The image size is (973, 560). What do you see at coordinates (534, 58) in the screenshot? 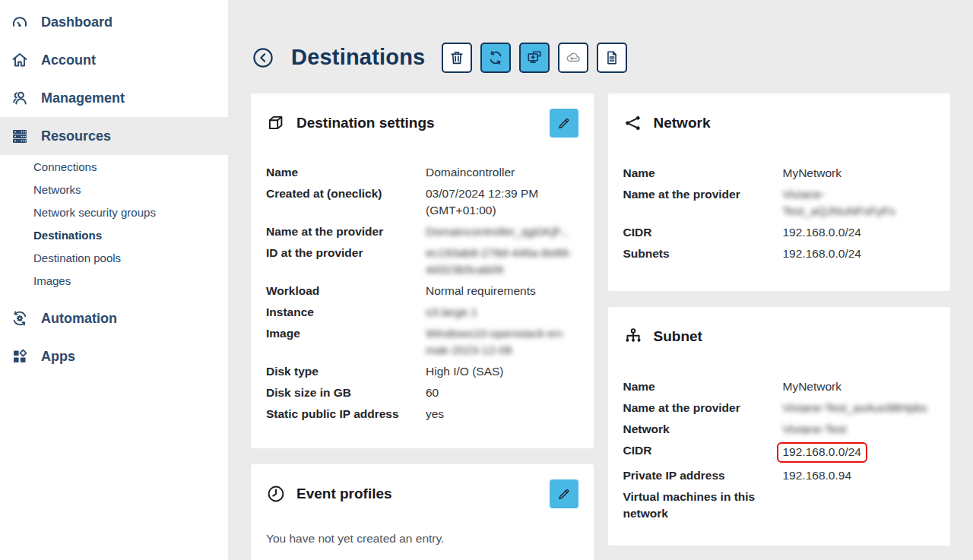
I see `screens-plus-icon` at bounding box center [534, 58].